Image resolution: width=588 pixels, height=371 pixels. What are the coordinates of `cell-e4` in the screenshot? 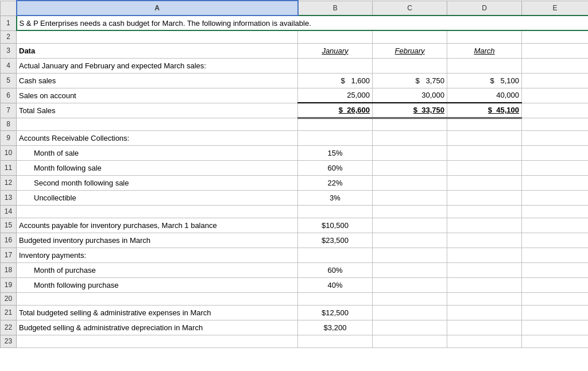 It's located at (555, 65).